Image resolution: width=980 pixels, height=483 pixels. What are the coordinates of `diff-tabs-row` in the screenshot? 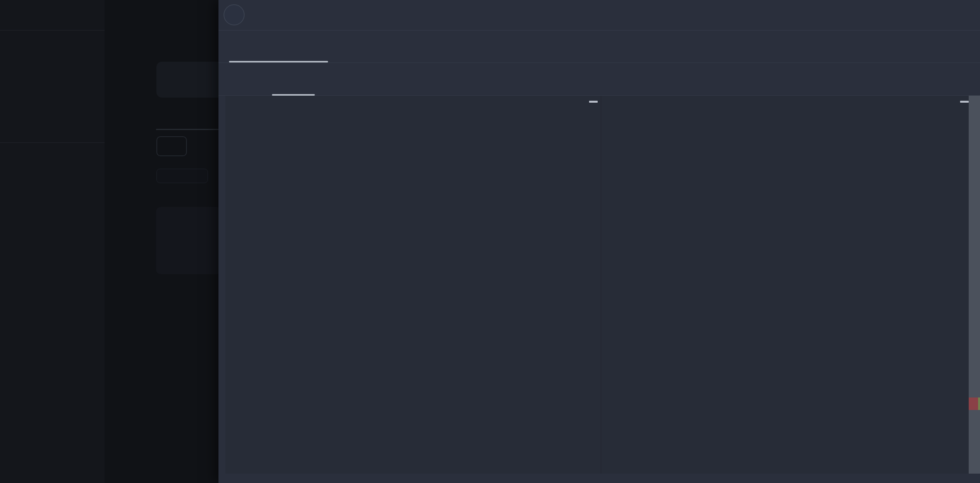 It's located at (599, 47).